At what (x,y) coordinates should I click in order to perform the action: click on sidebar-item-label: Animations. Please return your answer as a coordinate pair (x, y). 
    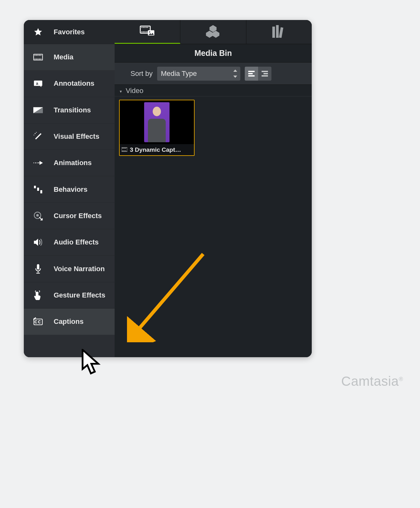
    Looking at the image, I should click on (73, 163).